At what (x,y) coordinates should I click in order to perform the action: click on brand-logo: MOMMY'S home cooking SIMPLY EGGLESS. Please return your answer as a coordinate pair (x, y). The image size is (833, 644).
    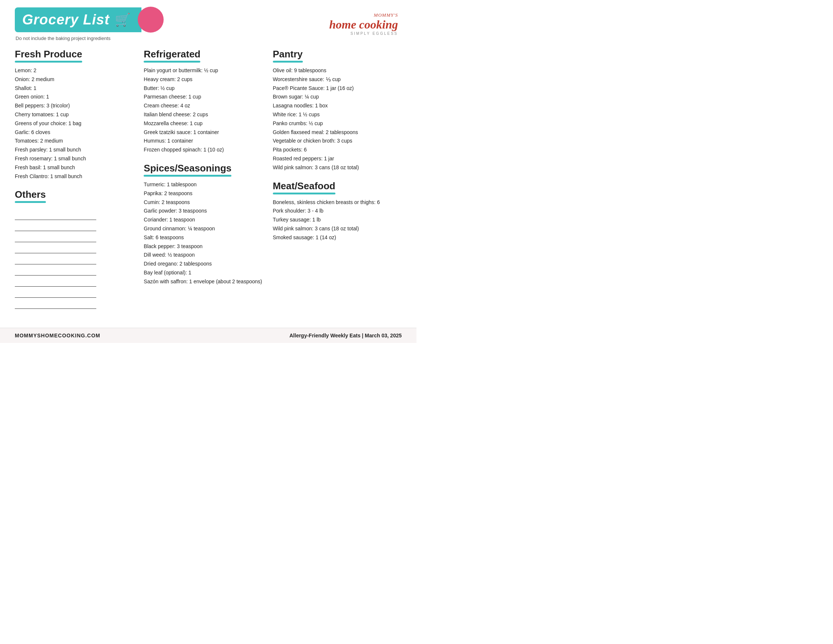
    Looking at the image, I should click on (365, 24).